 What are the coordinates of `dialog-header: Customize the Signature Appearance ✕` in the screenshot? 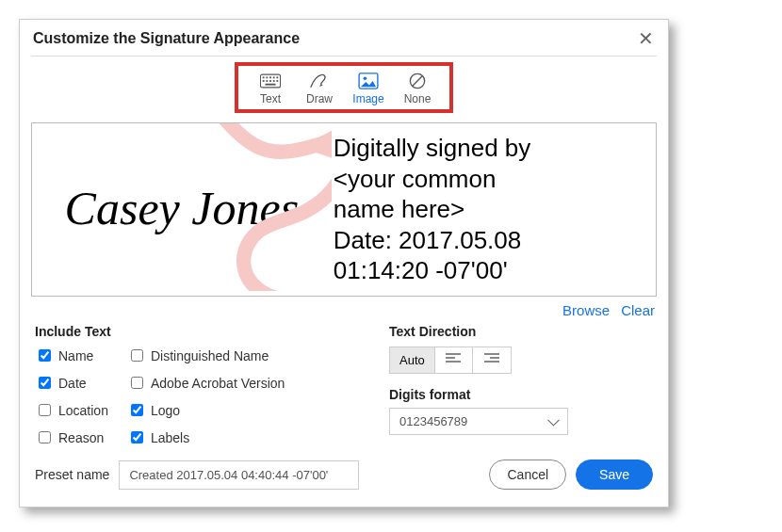 It's located at (344, 38).